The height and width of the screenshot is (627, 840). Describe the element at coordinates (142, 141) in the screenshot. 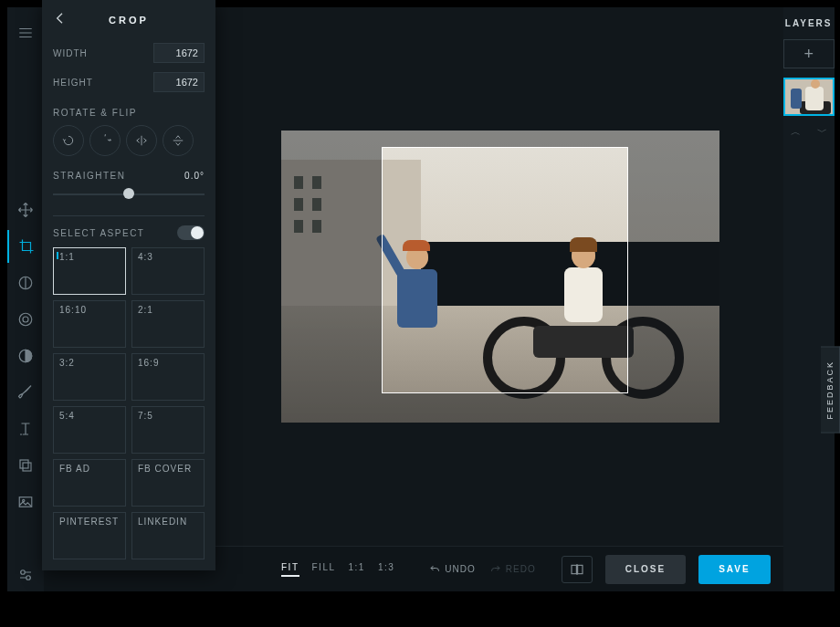

I see `flip-horizontal-icon` at that location.